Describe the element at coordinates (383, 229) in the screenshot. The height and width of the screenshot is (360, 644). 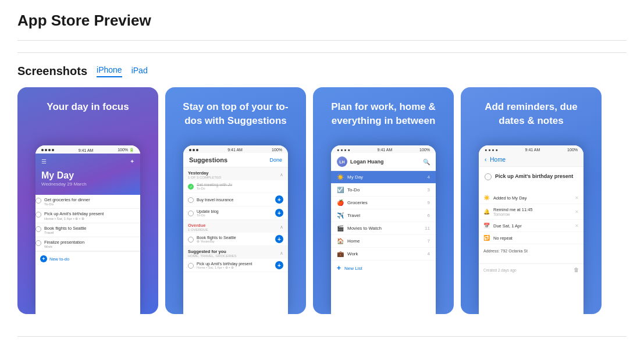
I see `list-item-movies: 🎬 Movies to Watch 11` at that location.